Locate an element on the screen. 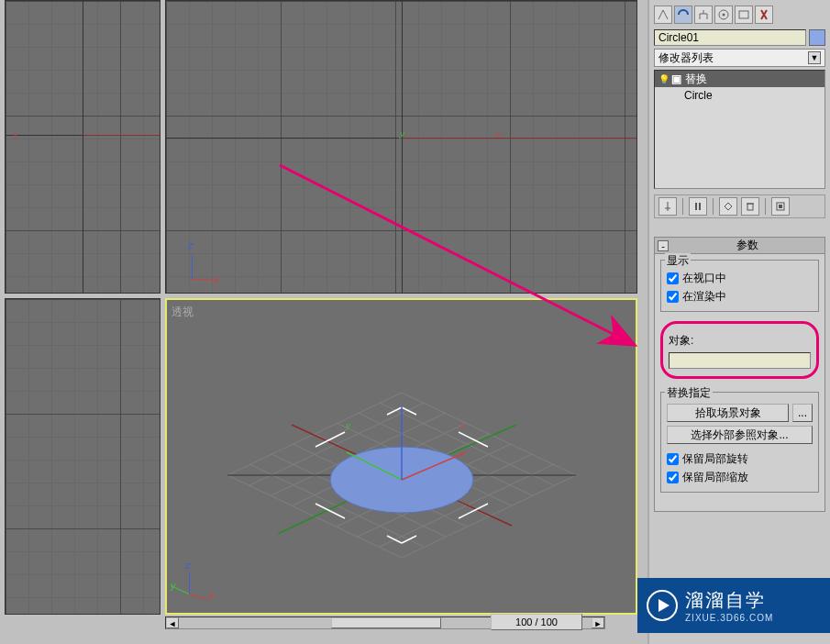  motion-tab-icon is located at coordinates (724, 15).